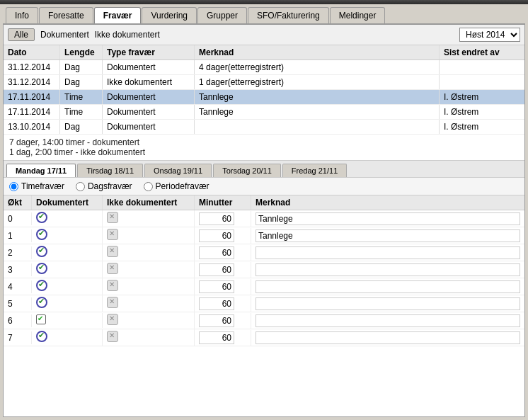  I want to click on detail-row-2: 2, so click(264, 253).